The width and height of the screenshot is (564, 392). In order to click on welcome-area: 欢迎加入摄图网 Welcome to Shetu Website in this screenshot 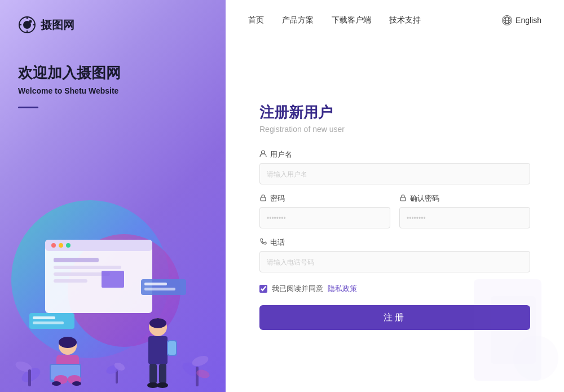, I will do `click(113, 74)`.